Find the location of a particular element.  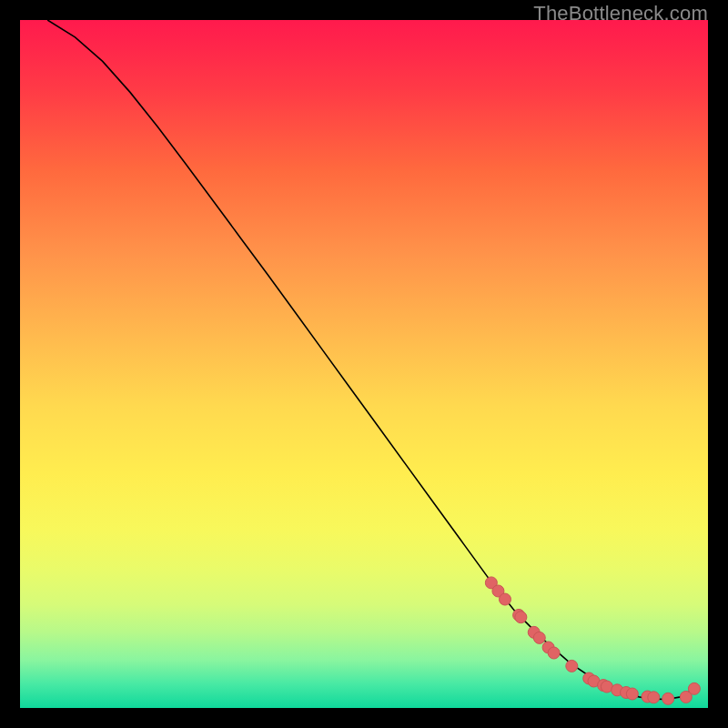

marker-group is located at coordinates (592, 641).